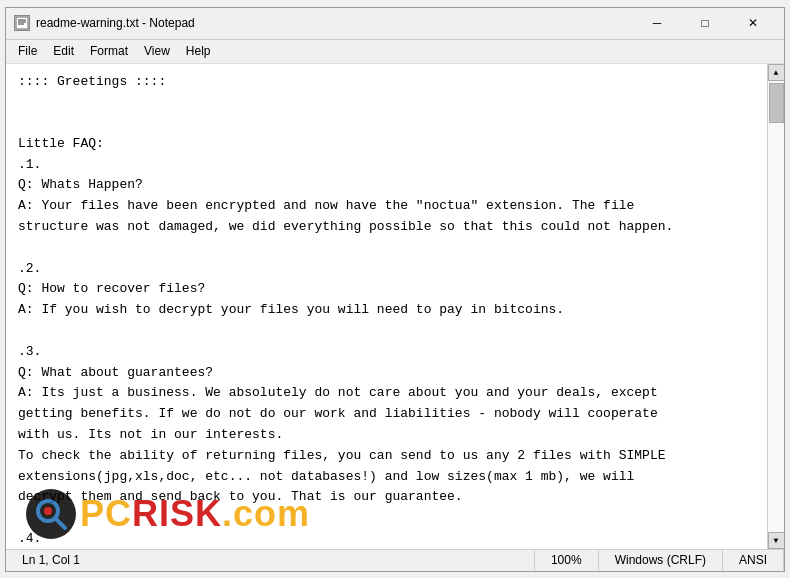 Image resolution: width=790 pixels, height=578 pixels. What do you see at coordinates (64, 51) in the screenshot?
I see `menu-edit: Edit` at bounding box center [64, 51].